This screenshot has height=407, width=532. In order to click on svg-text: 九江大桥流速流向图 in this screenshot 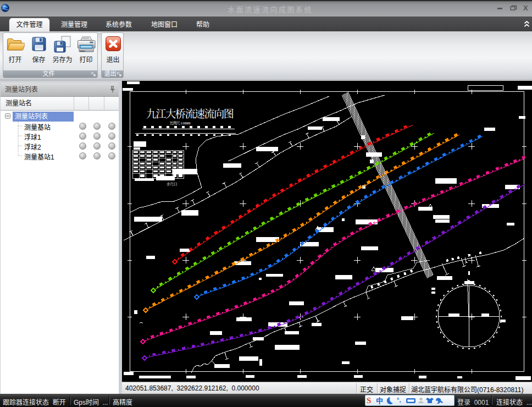, I will do `click(190, 113)`.